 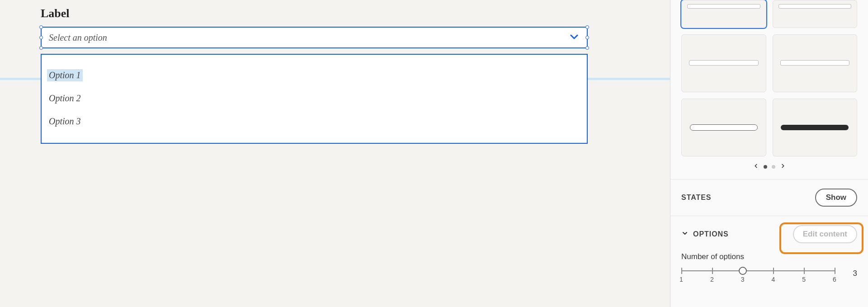 I want to click on pager-next-icon, so click(x=783, y=167).